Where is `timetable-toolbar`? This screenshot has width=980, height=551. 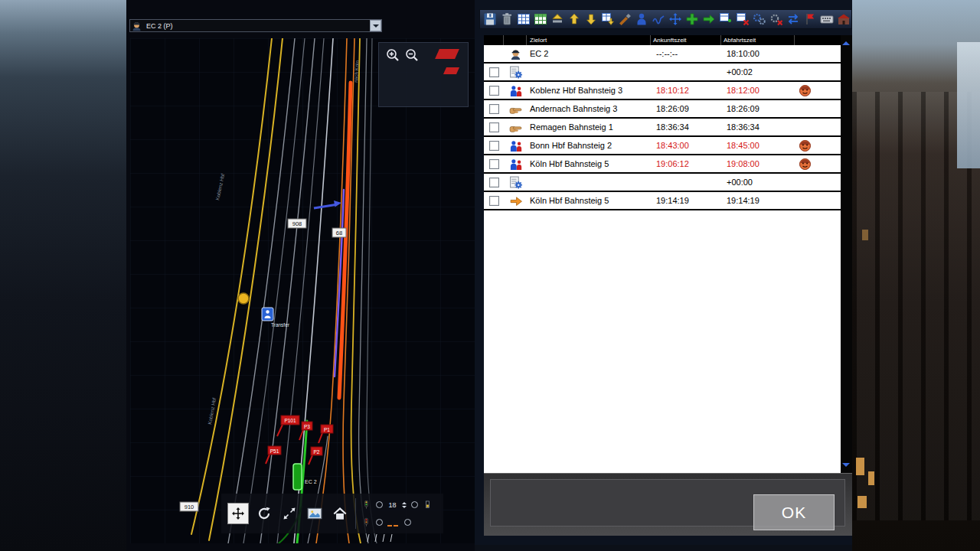 timetable-toolbar is located at coordinates (666, 19).